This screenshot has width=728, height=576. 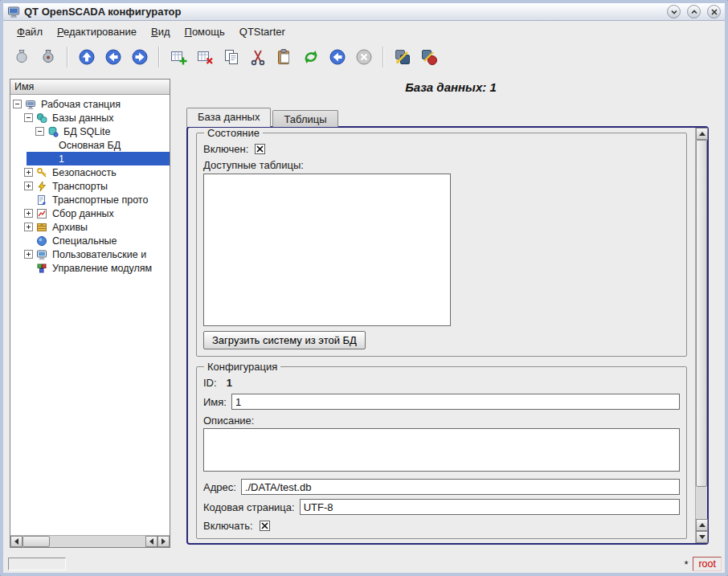 I want to click on tree-item-user-interfaces: Пользовательские и, so click(x=90, y=254).